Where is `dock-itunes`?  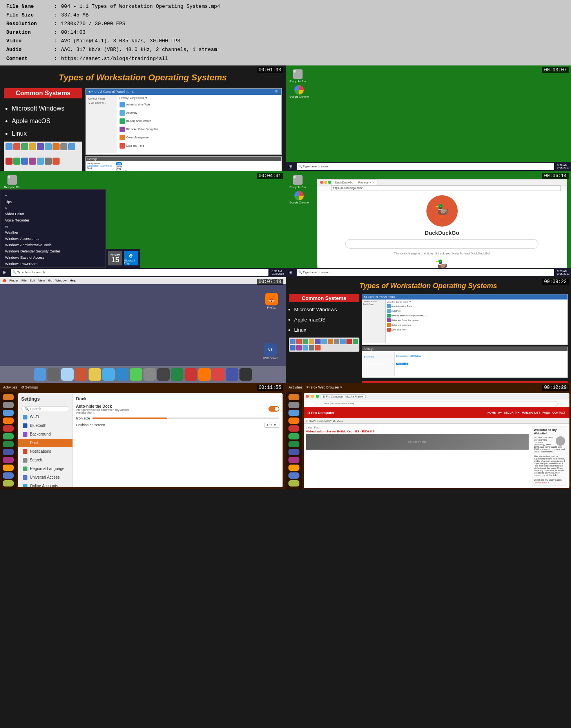 dock-itunes is located at coordinates (163, 374).